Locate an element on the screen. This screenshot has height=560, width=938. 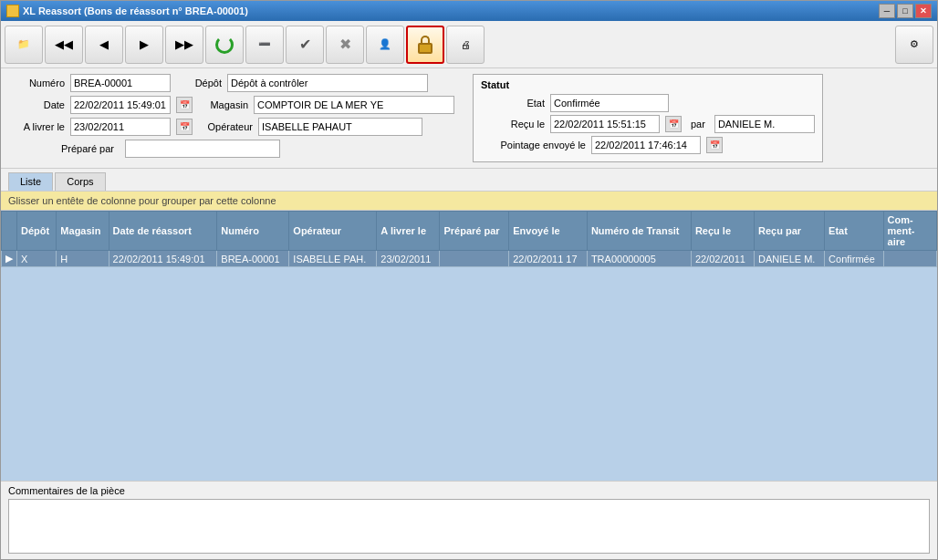
table-row: ▶ X H 22/02/2011 15:49:01 BREA-00001 ISA… is located at coordinates (469, 259).